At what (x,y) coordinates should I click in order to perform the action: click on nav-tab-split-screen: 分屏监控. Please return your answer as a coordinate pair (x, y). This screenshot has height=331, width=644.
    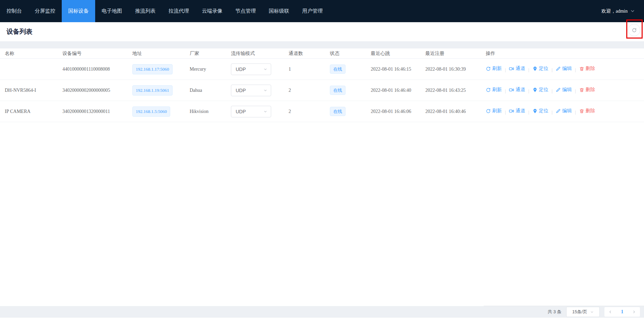
    Looking at the image, I should click on (45, 11).